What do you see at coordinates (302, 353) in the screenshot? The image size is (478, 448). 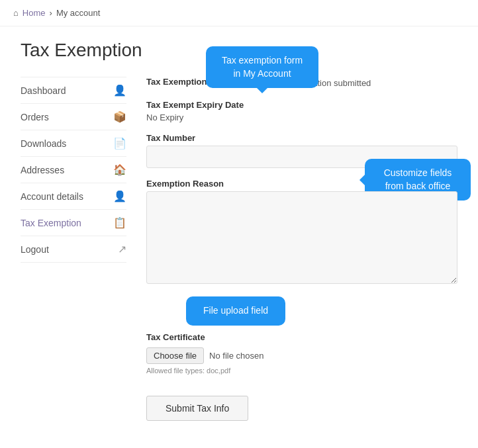 I see `certificate-field-row: Tax Certificate Choose file No file chos…` at bounding box center [302, 353].